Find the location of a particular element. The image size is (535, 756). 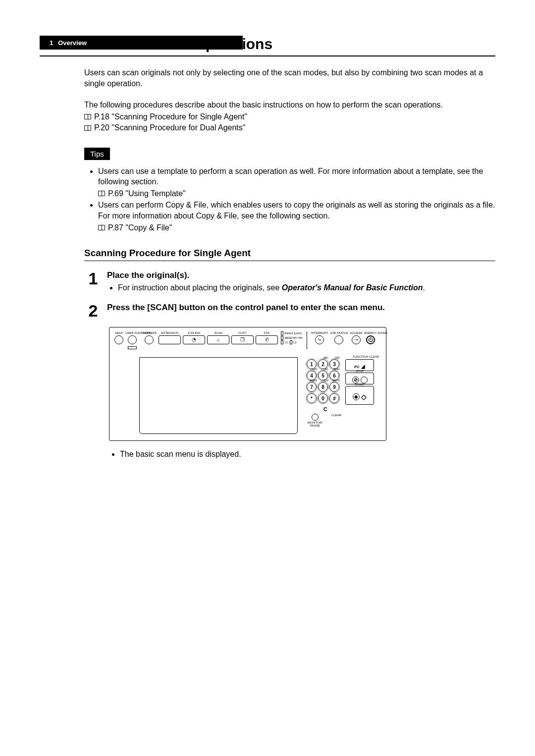

tip-item: Users can use a template to perform a sc… is located at coordinates (297, 182).